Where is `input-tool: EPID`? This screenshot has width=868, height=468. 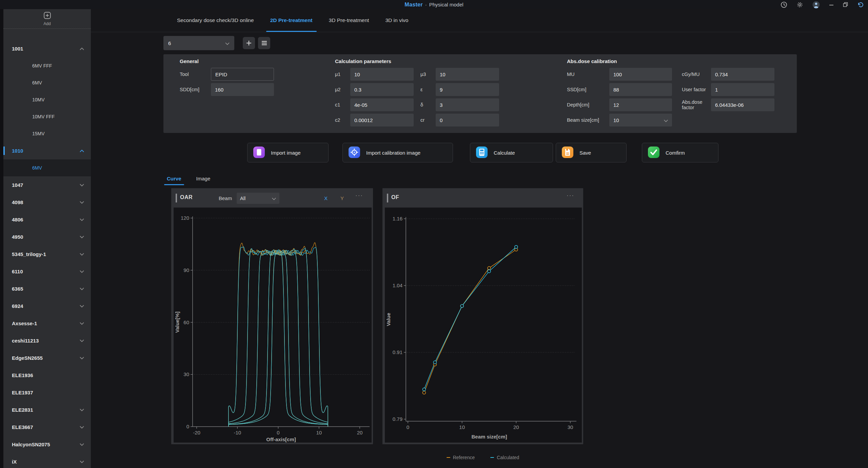 input-tool: EPID is located at coordinates (242, 74).